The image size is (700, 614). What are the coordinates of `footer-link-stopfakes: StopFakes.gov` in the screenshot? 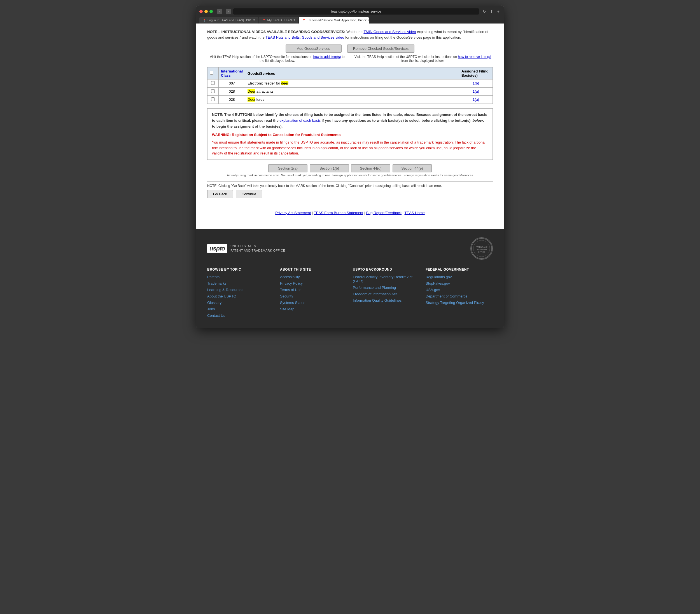 It's located at (459, 283).